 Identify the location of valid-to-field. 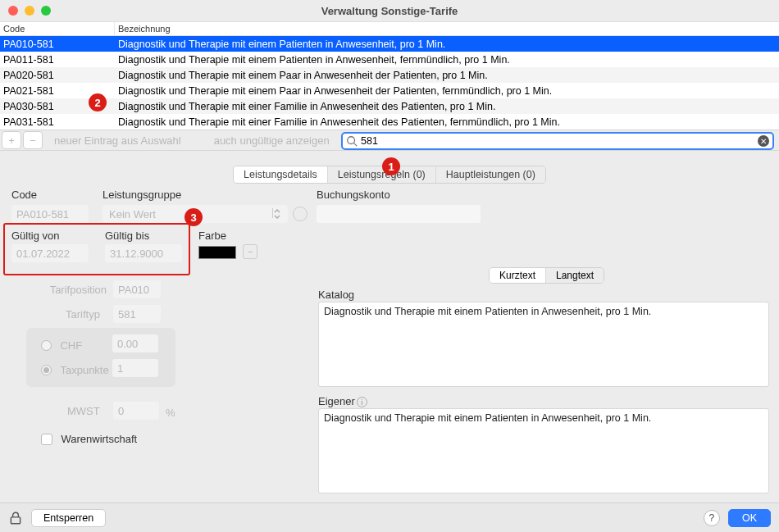
(144, 253).